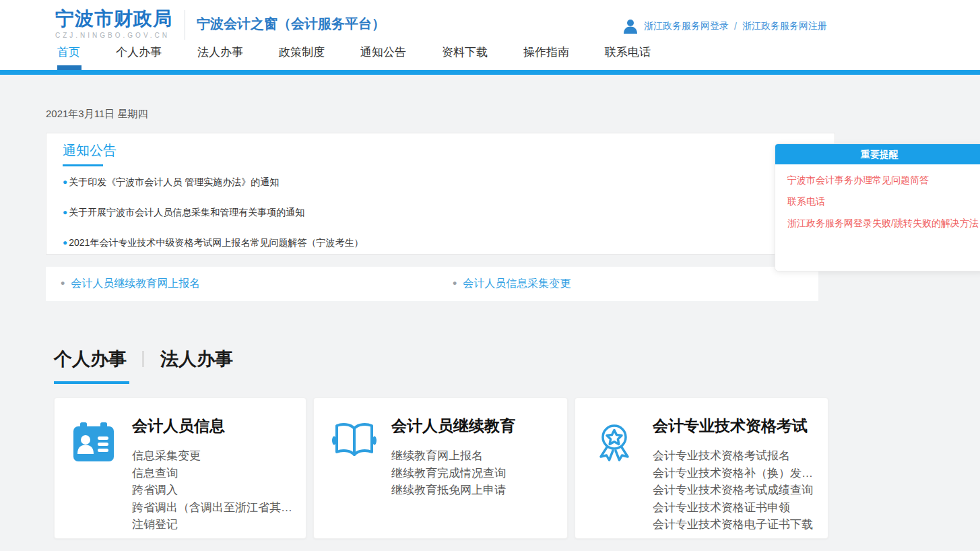 The height and width of the screenshot is (551, 980). What do you see at coordinates (440, 150) in the screenshot?
I see `notice-board-title: 通知公告` at bounding box center [440, 150].